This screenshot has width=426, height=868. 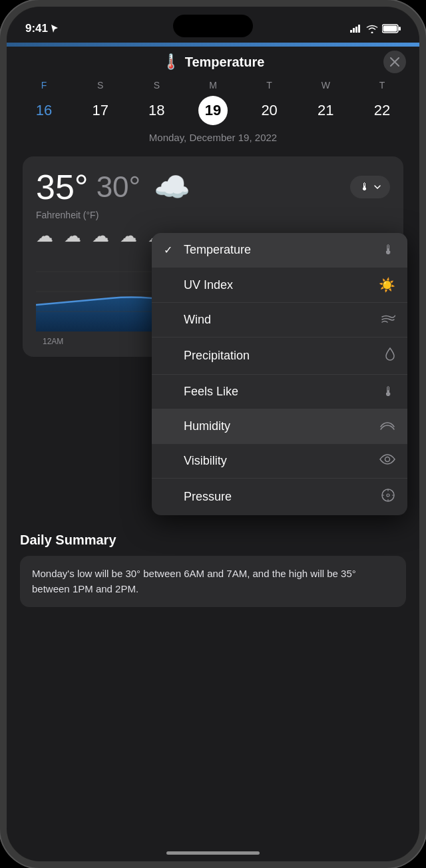 What do you see at coordinates (270, 85) in the screenshot?
I see `day-header-tue: T` at bounding box center [270, 85].